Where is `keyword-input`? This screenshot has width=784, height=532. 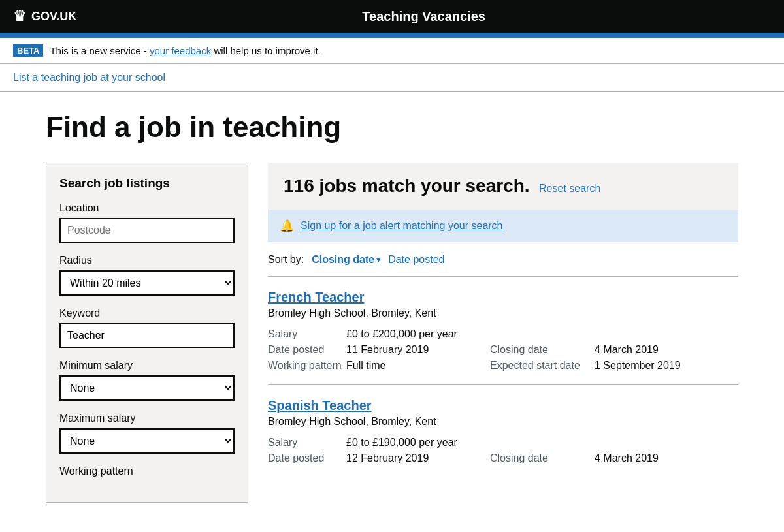
keyword-input is located at coordinates (147, 336).